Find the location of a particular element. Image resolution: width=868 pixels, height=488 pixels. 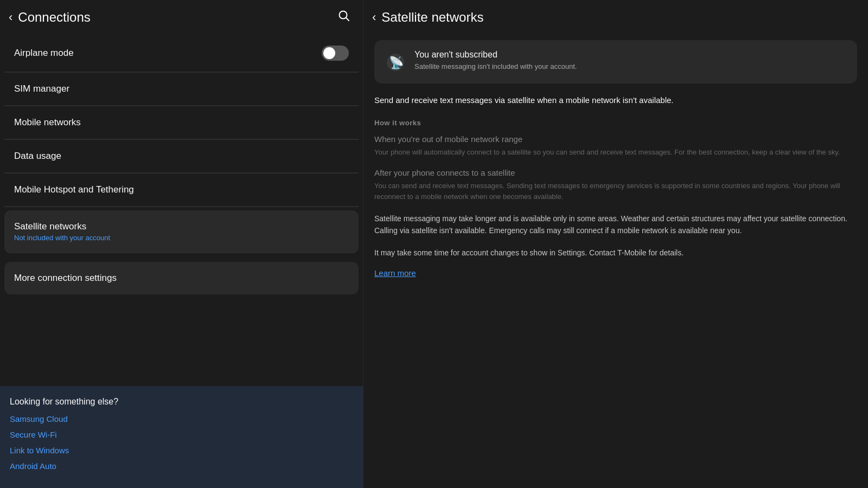

menu-item-sim: SIM manager is located at coordinates (181, 89).